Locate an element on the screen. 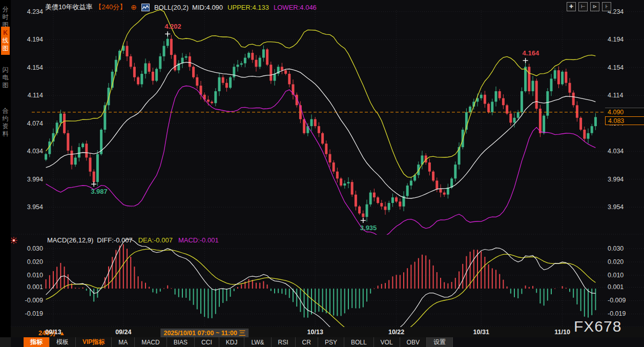  toolbar-button-VIP指标: VIP指标 is located at coordinates (94, 342).